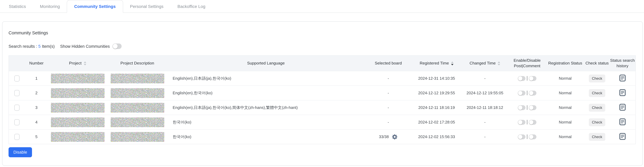 This screenshot has height=167, width=644. Describe the element at coordinates (452, 63) in the screenshot. I see `sort-icon-registered-time` at that location.